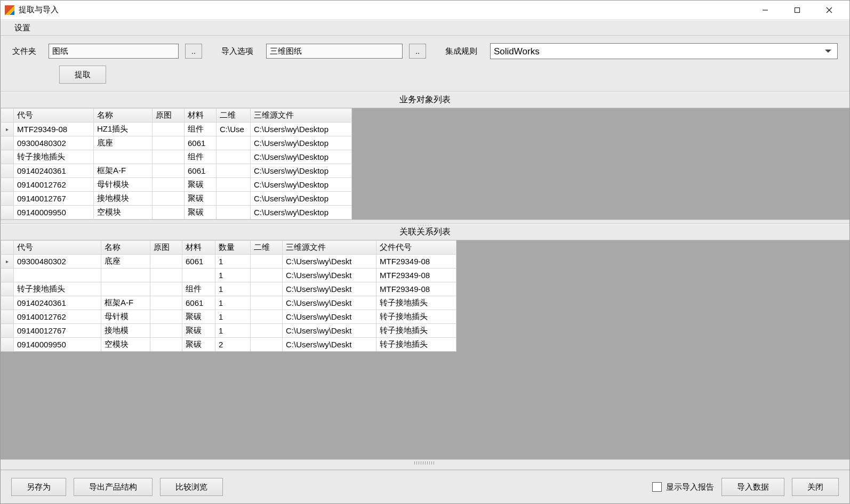 The height and width of the screenshot is (504, 850). Describe the element at coordinates (229, 275) in the screenshot. I see `table-row: 1C:\Users\wy\DesktMTF29349-08` at that location.